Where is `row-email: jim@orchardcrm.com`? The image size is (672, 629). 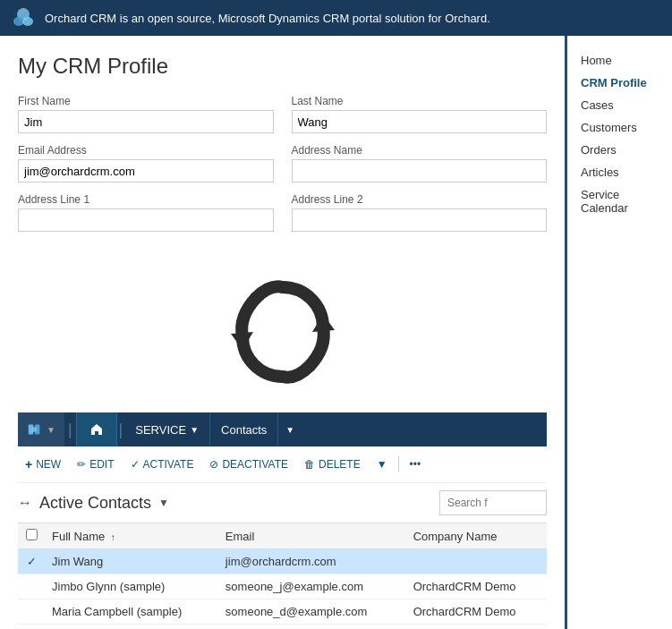
row-email: jim@orchardcrm.com is located at coordinates (312, 562).